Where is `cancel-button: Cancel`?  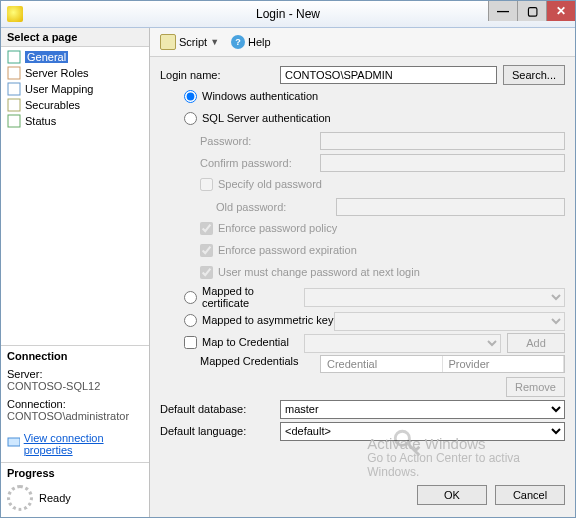 cancel-button: Cancel is located at coordinates (530, 495).